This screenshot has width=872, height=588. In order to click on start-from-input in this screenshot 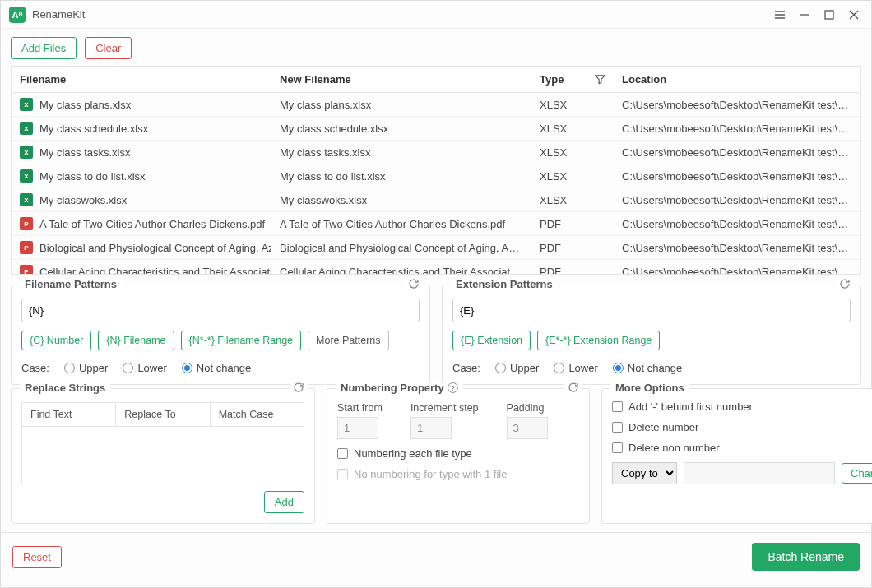, I will do `click(358, 428)`.